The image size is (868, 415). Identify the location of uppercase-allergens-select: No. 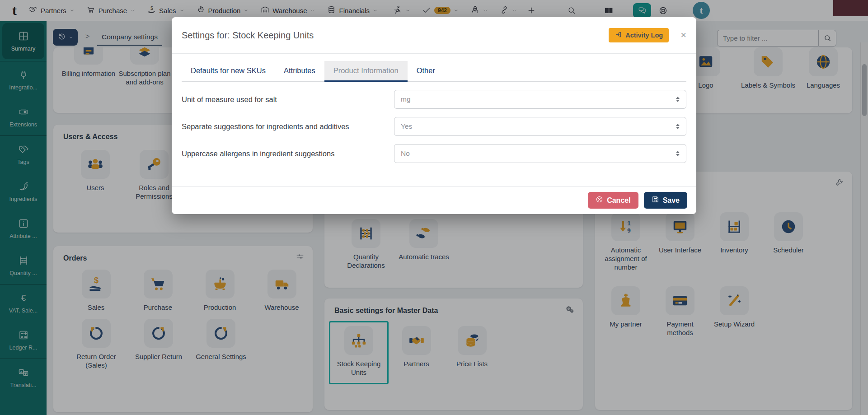
(540, 154).